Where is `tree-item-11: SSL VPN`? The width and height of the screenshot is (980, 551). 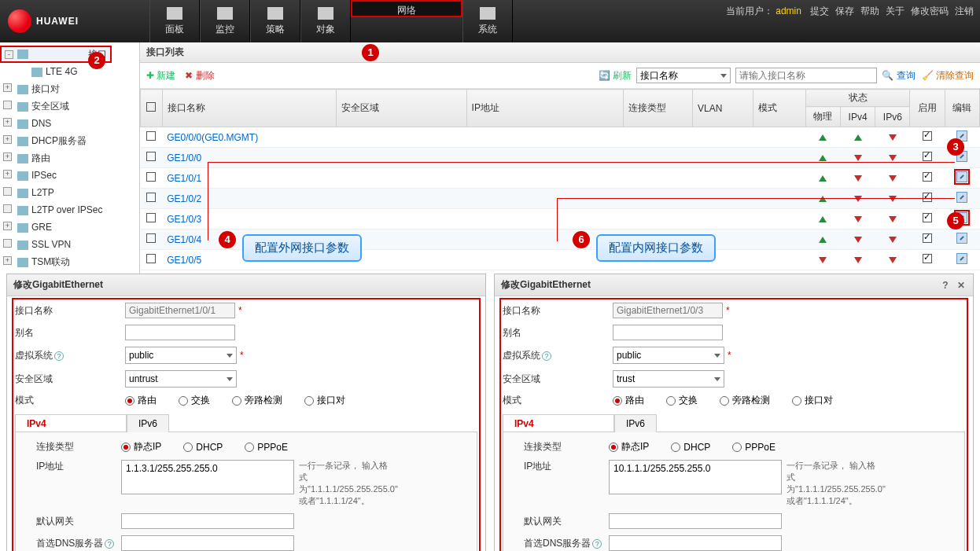
tree-item-11: SSL VPN is located at coordinates (69, 244).